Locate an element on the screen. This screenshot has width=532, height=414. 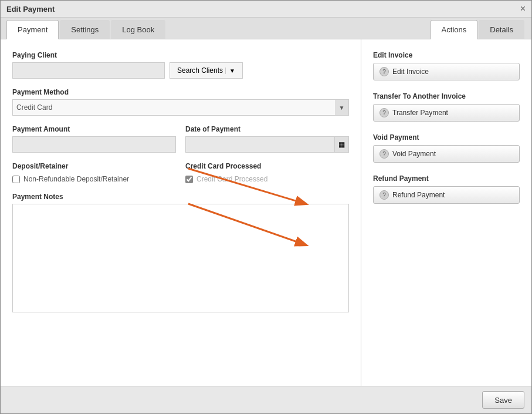
tab-payment: Payment is located at coordinates (33, 29).